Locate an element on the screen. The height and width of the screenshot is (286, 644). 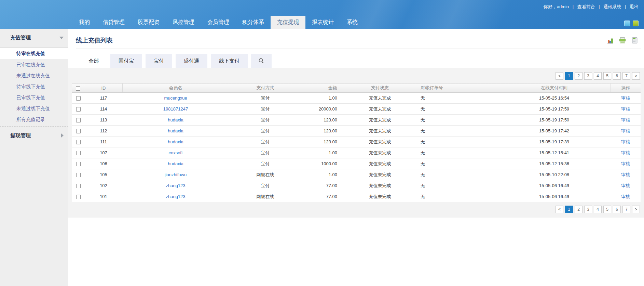
tab-线下支付: 线下支付 is located at coordinates (229, 61).